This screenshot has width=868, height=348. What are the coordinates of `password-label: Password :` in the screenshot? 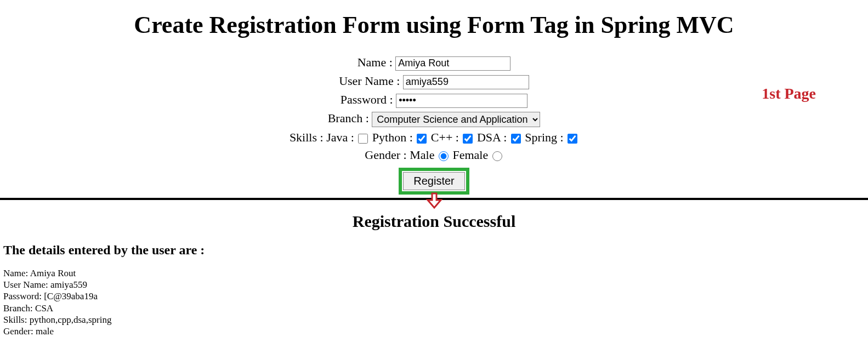 It's located at (367, 100).